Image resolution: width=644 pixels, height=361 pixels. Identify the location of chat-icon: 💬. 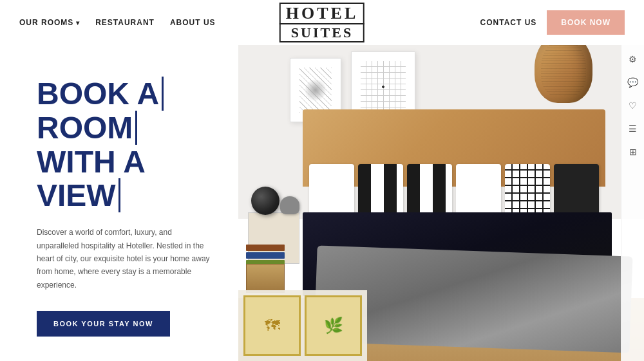
(633, 82).